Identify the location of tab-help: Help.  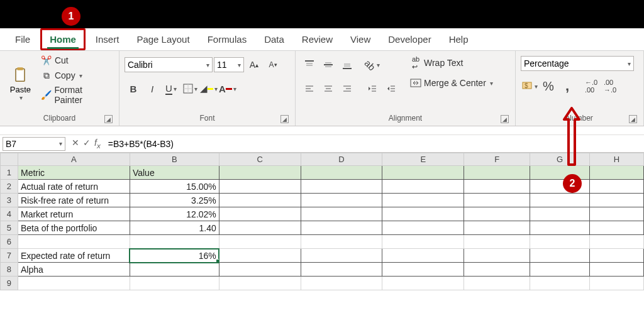
(459, 39).